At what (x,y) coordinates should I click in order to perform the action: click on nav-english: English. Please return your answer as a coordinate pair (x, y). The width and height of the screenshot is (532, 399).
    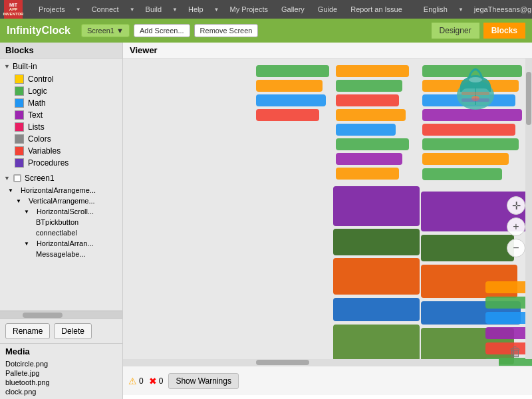
    Looking at the image, I should click on (436, 9).